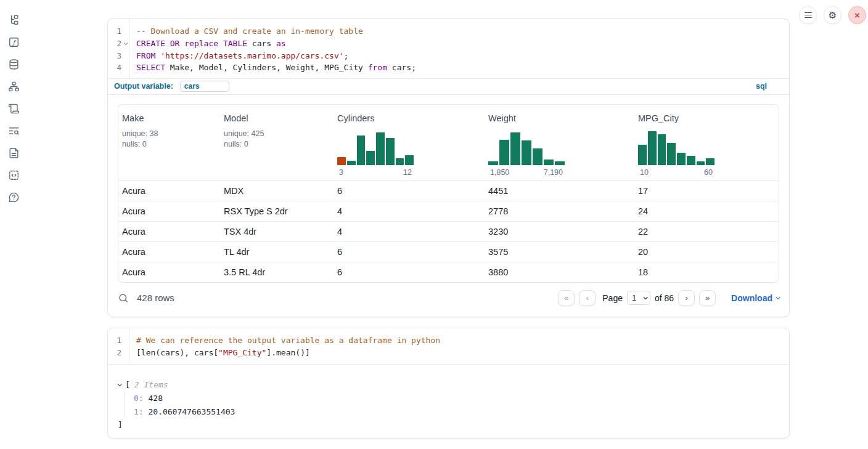 The image size is (868, 449). Describe the element at coordinates (708, 172) in the screenshot. I see `hist-tick-max: 60` at that location.